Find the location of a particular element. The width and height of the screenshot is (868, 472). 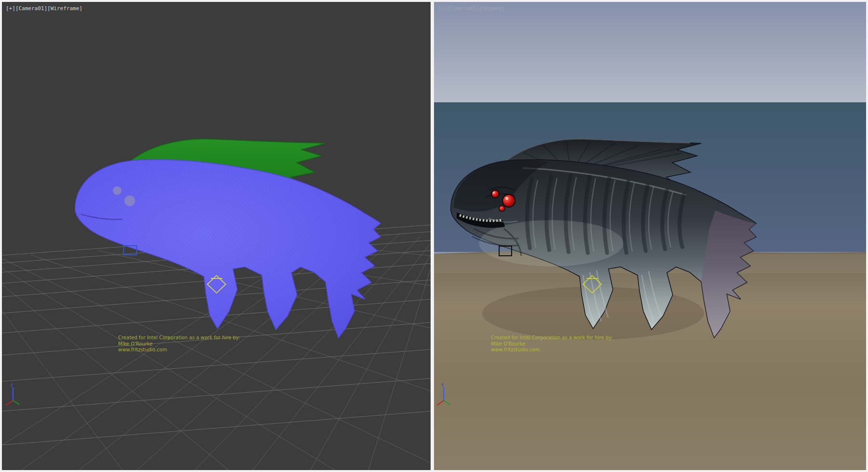

viewport-shading-menu: [Wireframe] is located at coordinates (65, 9).